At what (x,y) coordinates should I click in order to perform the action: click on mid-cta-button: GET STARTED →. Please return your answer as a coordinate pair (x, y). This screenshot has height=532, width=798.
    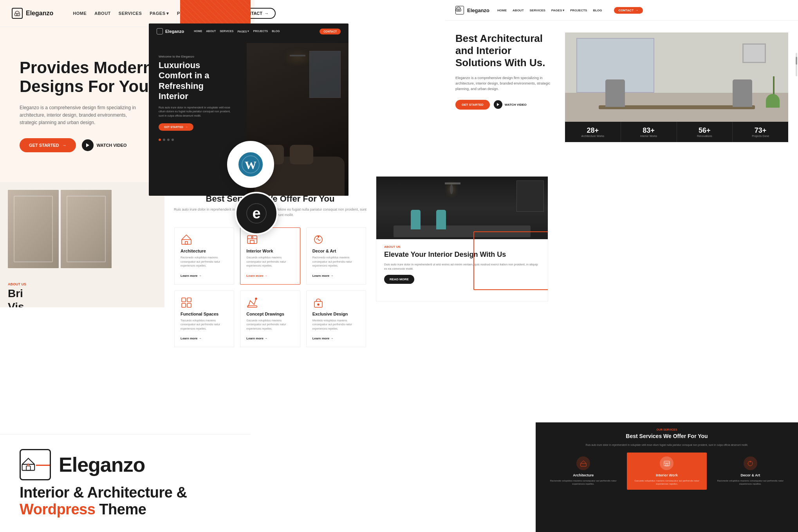
    Looking at the image, I should click on (176, 127).